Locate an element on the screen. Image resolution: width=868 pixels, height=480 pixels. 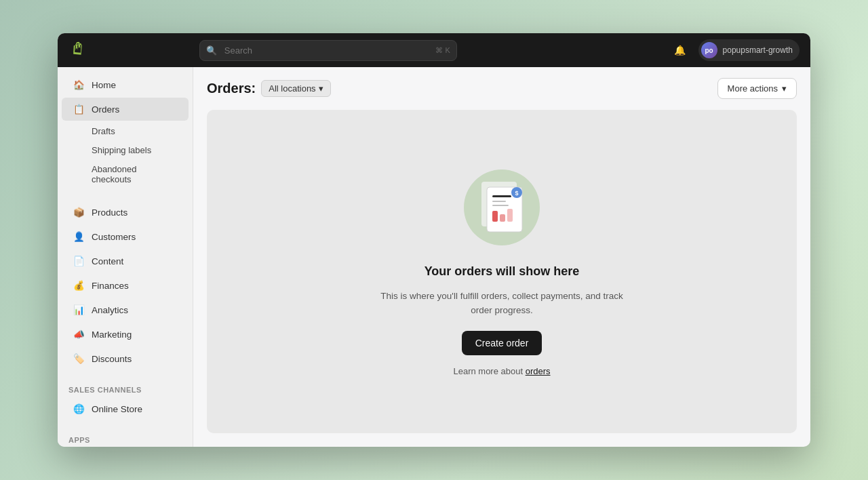
online-store-icon: 🌐 is located at coordinates (79, 409).